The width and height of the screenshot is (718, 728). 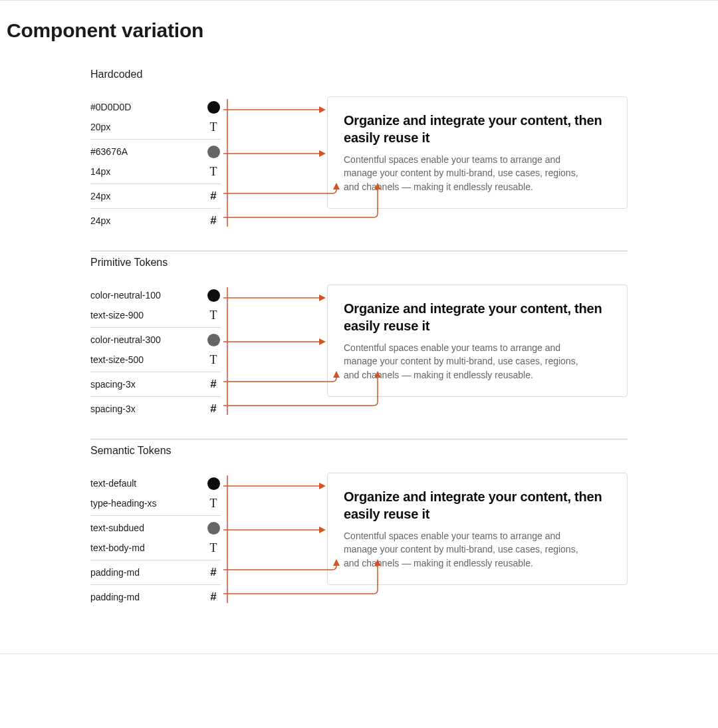 What do you see at coordinates (156, 107) in the screenshot?
I see `token-line: #0D0D0D` at bounding box center [156, 107].